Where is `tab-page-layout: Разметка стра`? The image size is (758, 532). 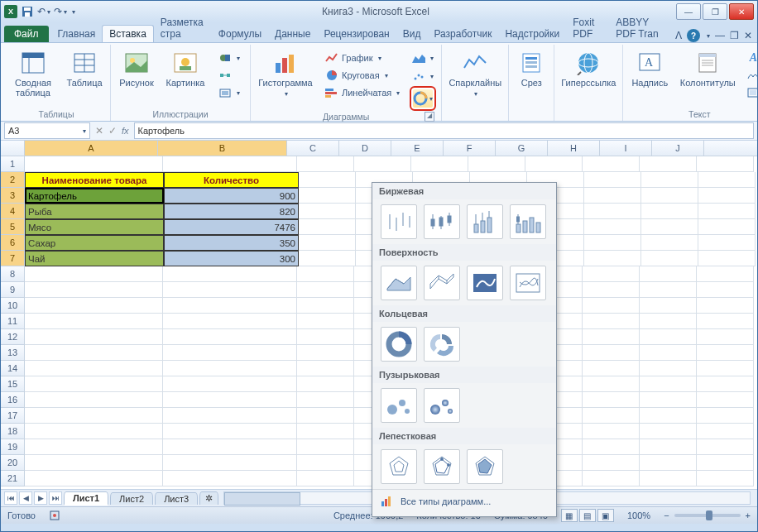 tab-page-layout: Разметка стра is located at coordinates (183, 28).